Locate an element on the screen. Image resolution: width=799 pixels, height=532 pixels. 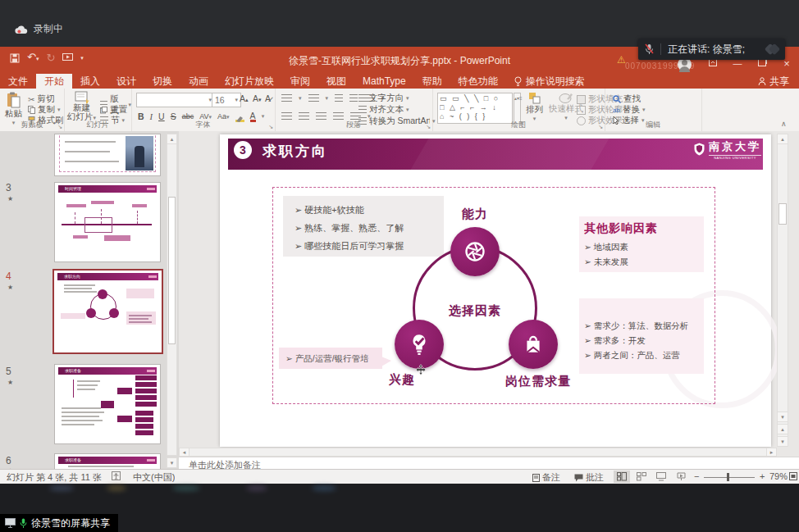
thumbnail-slide-4-selected: 求职方向 is located at coordinates (108, 311).